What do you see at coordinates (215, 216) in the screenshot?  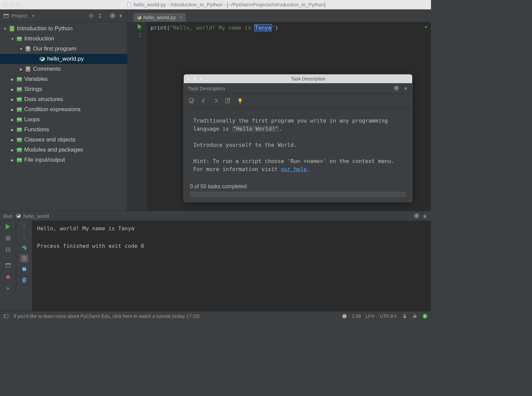 I see `run-tool-header: Run hello_world` at bounding box center [215, 216].